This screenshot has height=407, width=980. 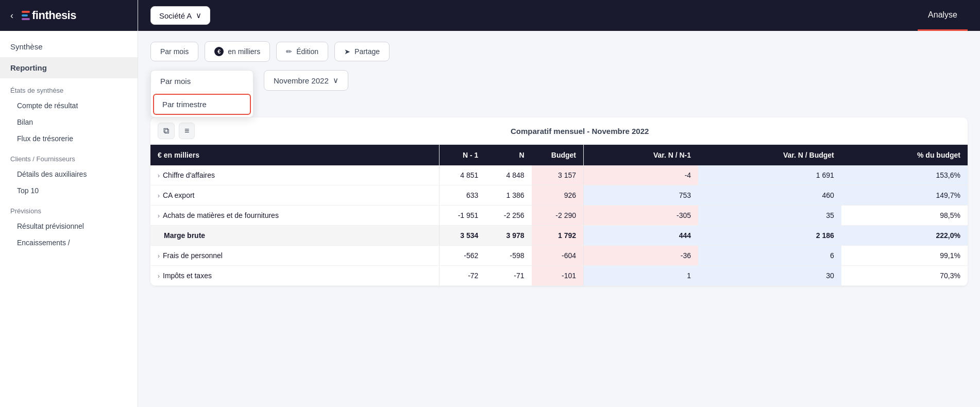 I want to click on cell-pct-3: 222,0%, so click(x=905, y=236).